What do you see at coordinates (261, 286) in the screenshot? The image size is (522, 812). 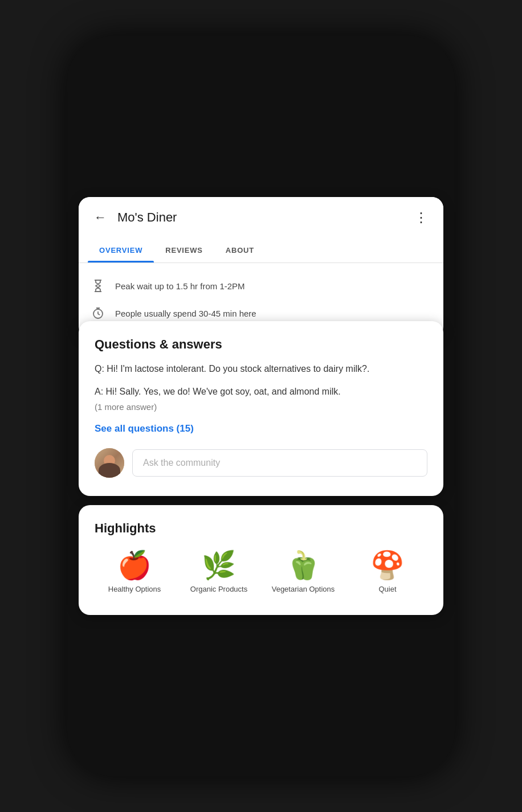 I see `wait-time-row: Peak wait up to 1.5 hr from 1-2PM` at bounding box center [261, 286].